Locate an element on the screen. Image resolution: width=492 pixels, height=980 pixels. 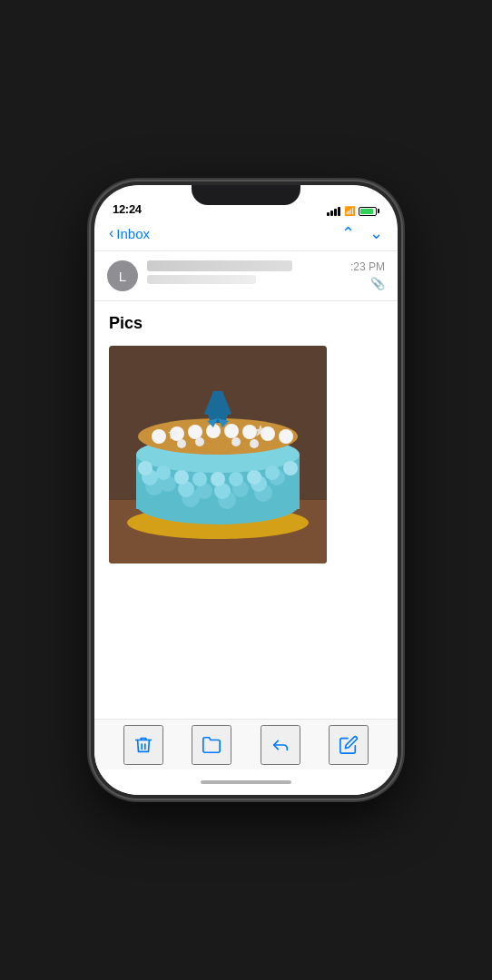
mail-nav: ‹ Inbox ⌃ ⌄ is located at coordinates (246, 236).